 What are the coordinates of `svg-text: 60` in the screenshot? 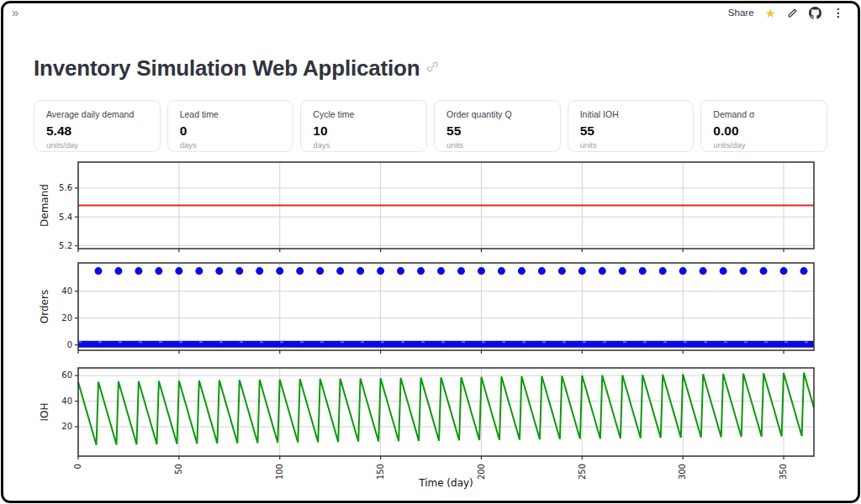 It's located at (67, 375).